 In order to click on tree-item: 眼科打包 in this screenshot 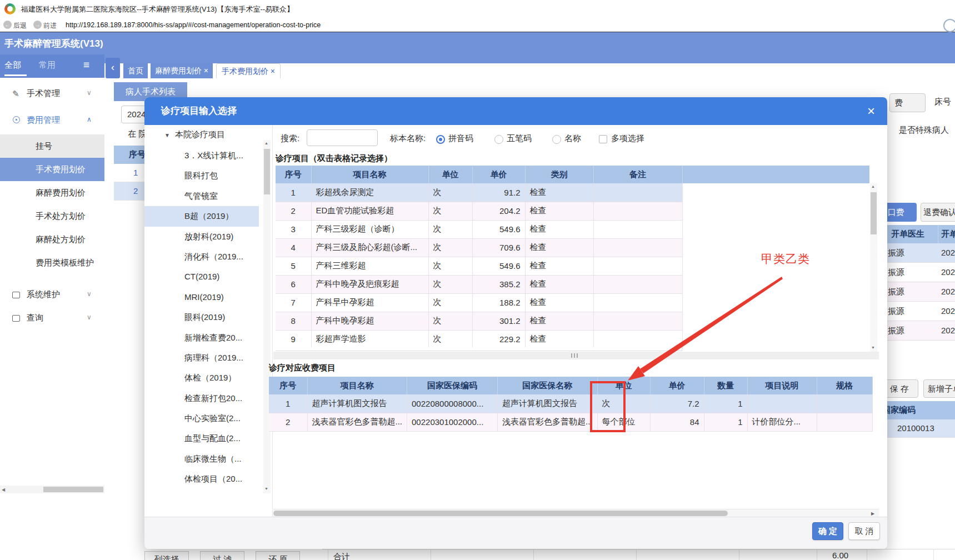, I will do `click(202, 176)`.